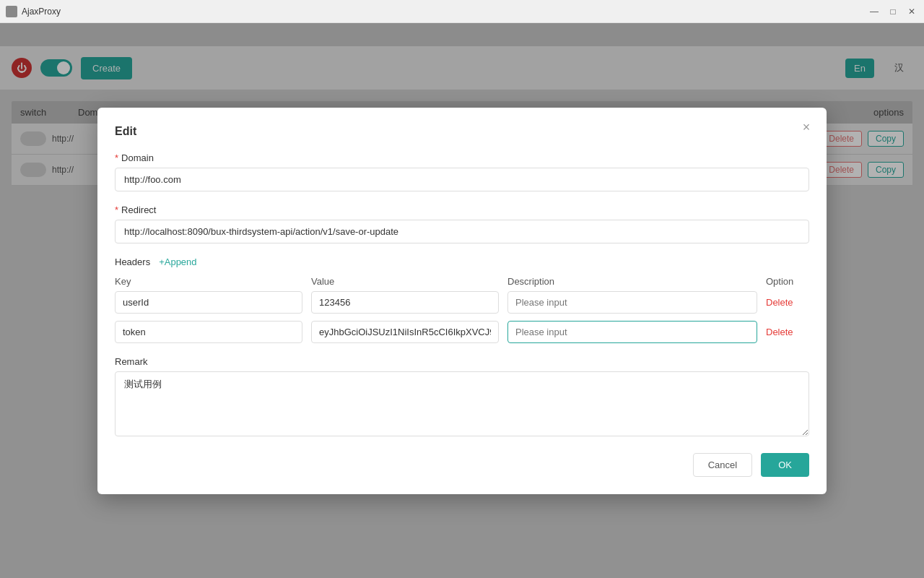 The width and height of the screenshot is (924, 578). I want to click on ok-button: OK, so click(785, 465).